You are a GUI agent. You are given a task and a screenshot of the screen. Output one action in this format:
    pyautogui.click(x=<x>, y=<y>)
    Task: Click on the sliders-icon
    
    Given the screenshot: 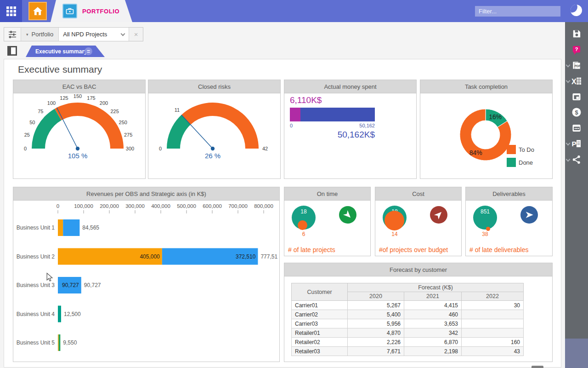 What is the action you would take?
    pyautogui.click(x=12, y=34)
    